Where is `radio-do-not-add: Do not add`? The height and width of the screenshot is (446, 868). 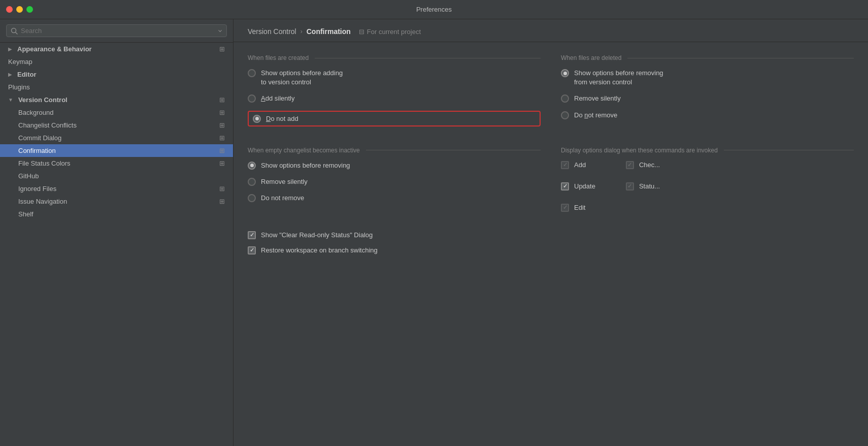 radio-do-not-add: Do not add is located at coordinates (394, 119).